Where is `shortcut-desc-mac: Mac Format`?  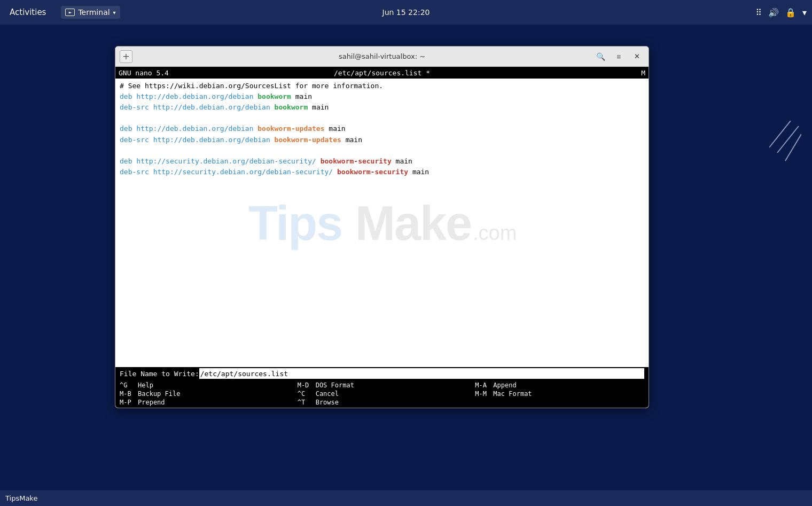 shortcut-desc-mac: Mac Format is located at coordinates (512, 394).